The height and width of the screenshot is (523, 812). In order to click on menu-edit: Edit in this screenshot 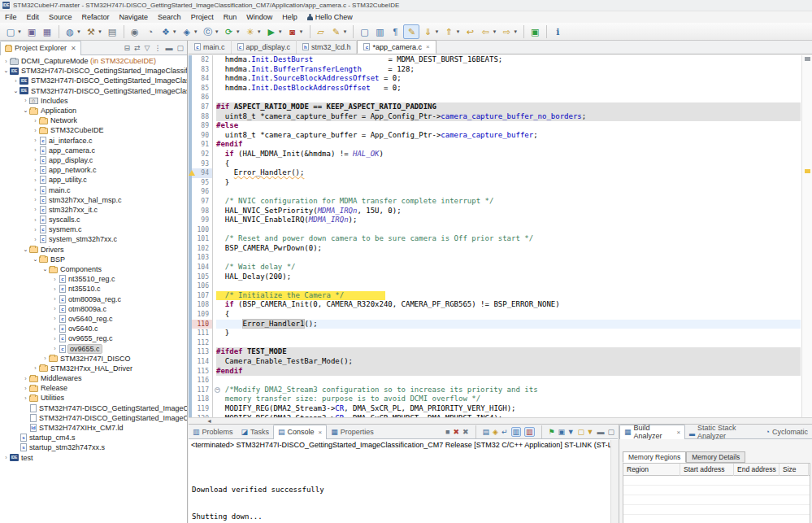, I will do `click(33, 17)`.